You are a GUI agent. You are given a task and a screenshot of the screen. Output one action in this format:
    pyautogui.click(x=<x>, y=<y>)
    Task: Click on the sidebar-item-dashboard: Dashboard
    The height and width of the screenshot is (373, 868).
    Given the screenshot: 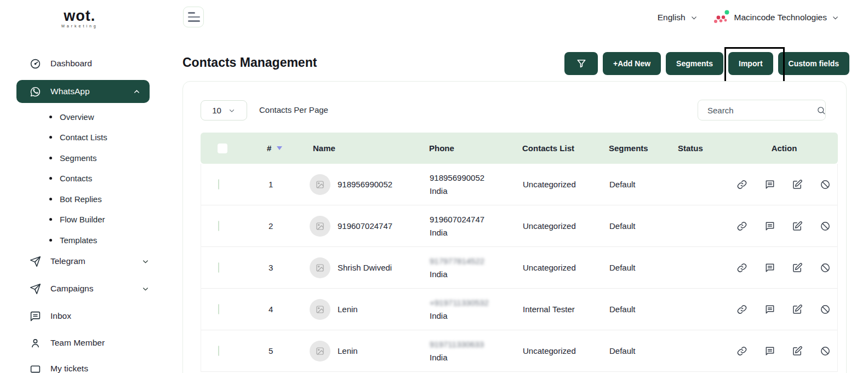 What is the action you would take?
    pyautogui.click(x=89, y=64)
    